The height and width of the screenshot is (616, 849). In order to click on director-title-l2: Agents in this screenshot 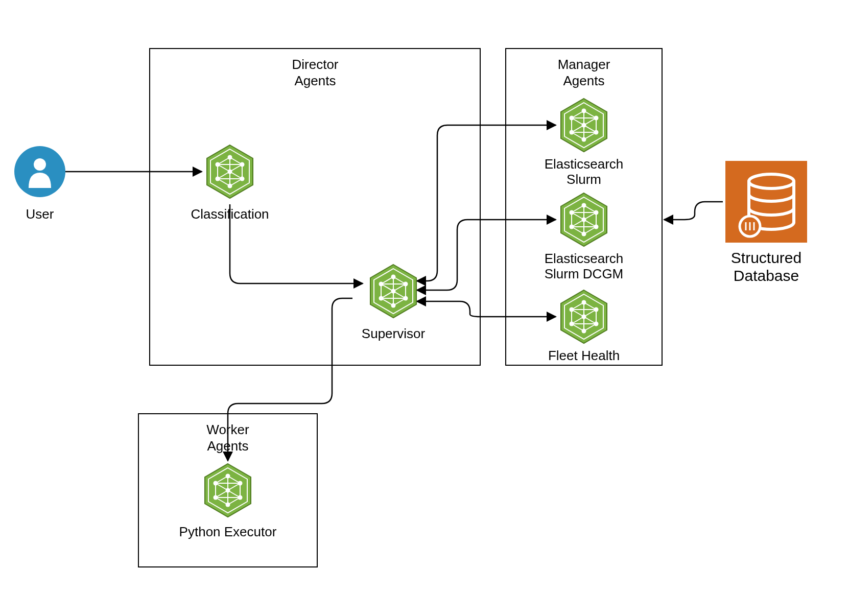, I will do `click(316, 81)`.